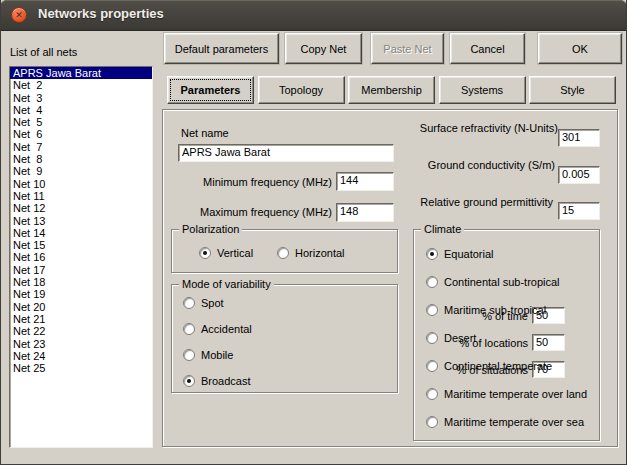 The image size is (627, 465). What do you see at coordinates (19, 15) in the screenshot?
I see `close-icon: ✕` at bounding box center [19, 15].